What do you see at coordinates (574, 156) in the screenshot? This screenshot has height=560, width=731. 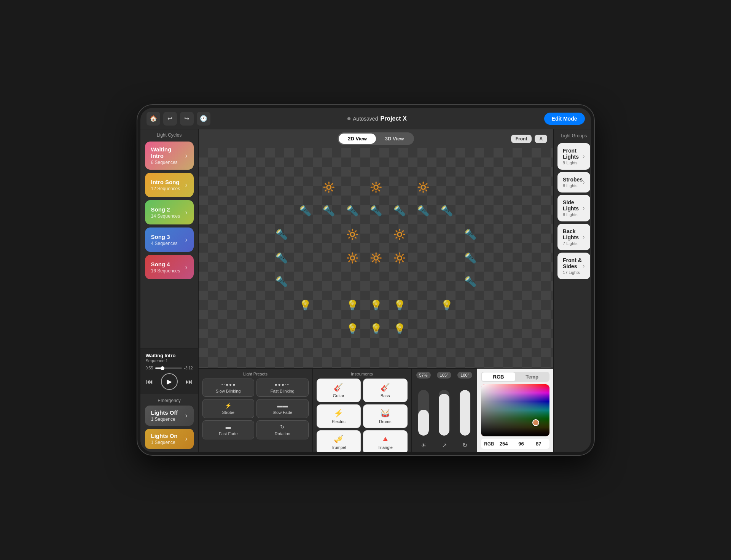 I see `light-group-front-lights: Front Lights 9 Lights ›` at bounding box center [574, 156].